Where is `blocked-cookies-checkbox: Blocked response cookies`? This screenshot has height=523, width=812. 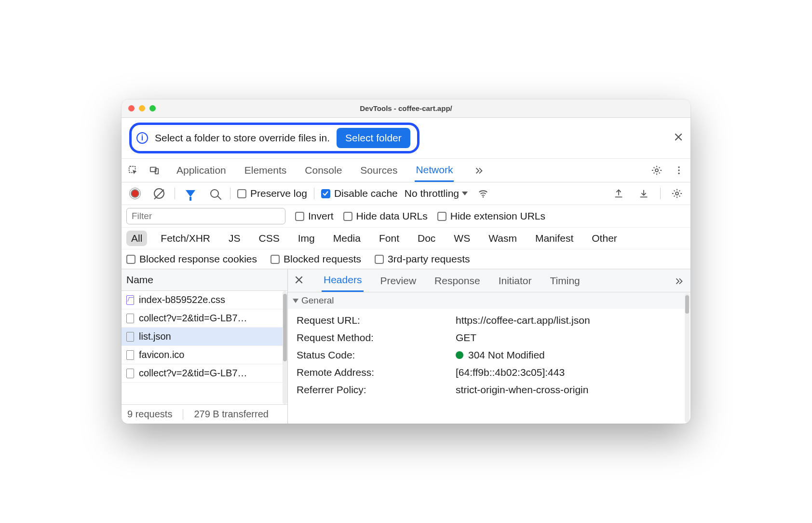
blocked-cookies-checkbox: Blocked response cookies is located at coordinates (192, 259).